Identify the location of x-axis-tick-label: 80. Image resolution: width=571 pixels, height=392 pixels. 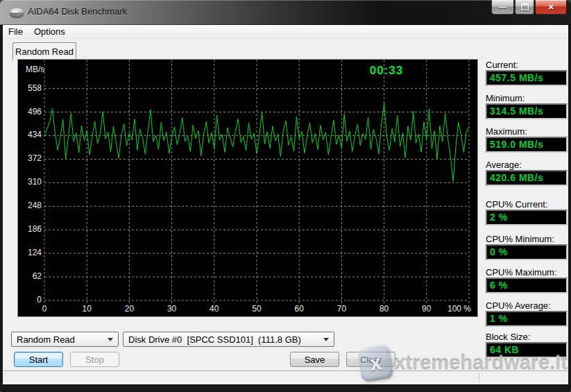
(384, 309).